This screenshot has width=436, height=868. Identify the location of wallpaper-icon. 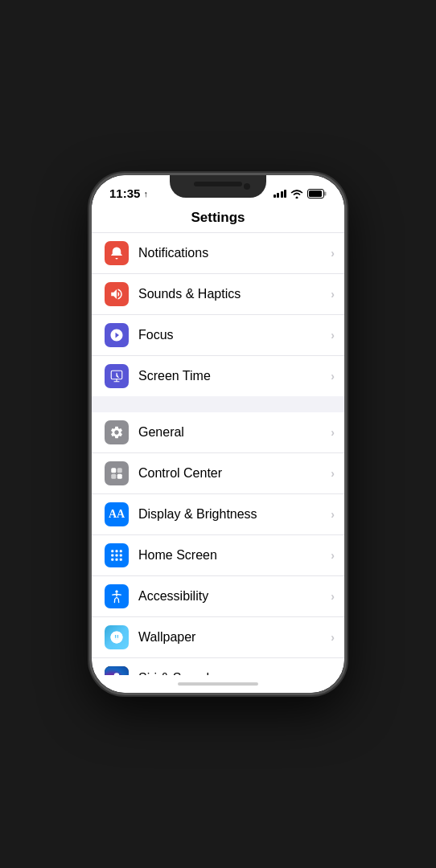
(117, 637).